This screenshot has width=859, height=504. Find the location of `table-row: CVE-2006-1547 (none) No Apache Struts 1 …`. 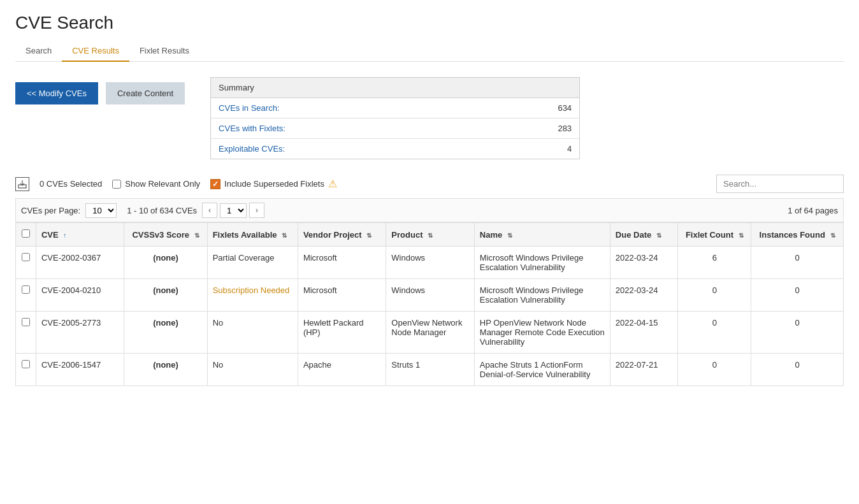

table-row: CVE-2006-1547 (none) No Apache Struts 1 … is located at coordinates (430, 370).